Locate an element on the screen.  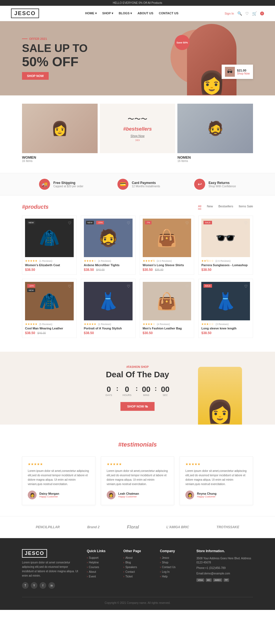
stars-1: ★★★★★ (1 Reviews) is located at coordinates (50, 261).